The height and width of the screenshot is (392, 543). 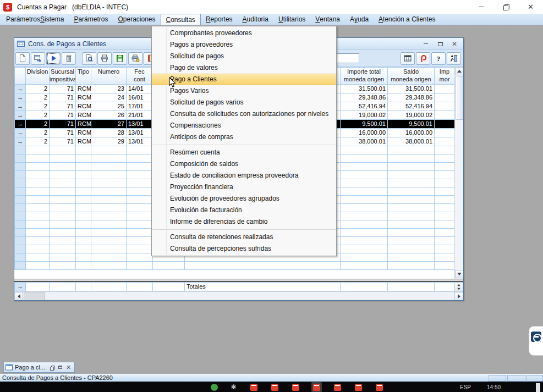 What do you see at coordinates (292, 19) in the screenshot?
I see `menubar-item: Utilitarios` at bounding box center [292, 19].